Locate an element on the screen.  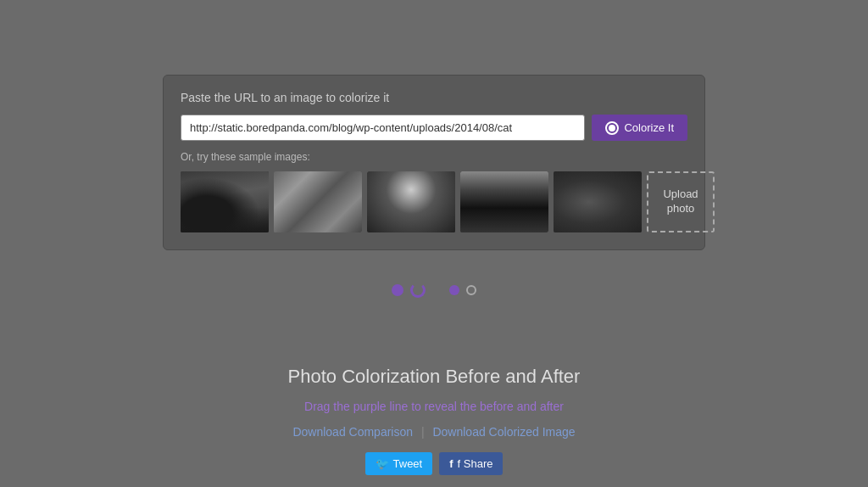
twitter-icon: 🐦 is located at coordinates (382, 463).